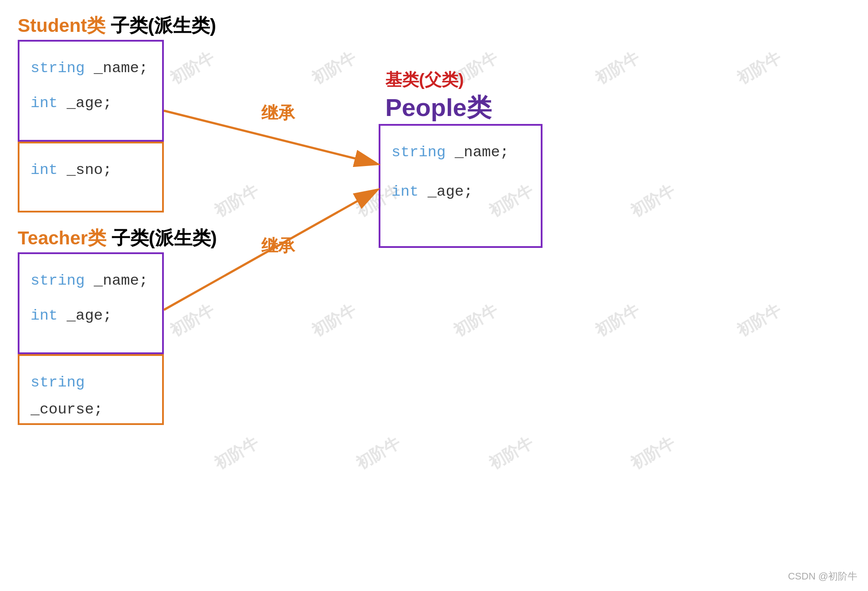 This screenshot has width=868, height=591. Describe the element at coordinates (44, 170) in the screenshot. I see `student-sno-kw: int` at that location.